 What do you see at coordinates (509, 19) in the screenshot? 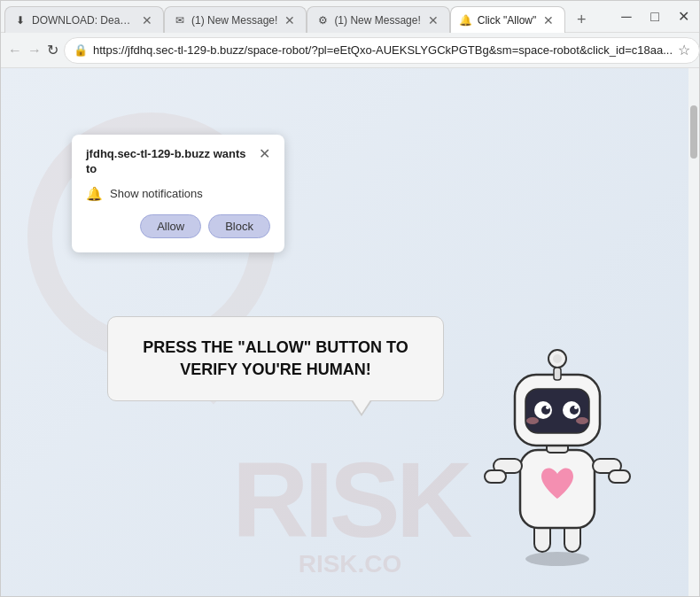
I see `tab-4: 🔔 Click "Allow" ✕` at bounding box center [509, 19].